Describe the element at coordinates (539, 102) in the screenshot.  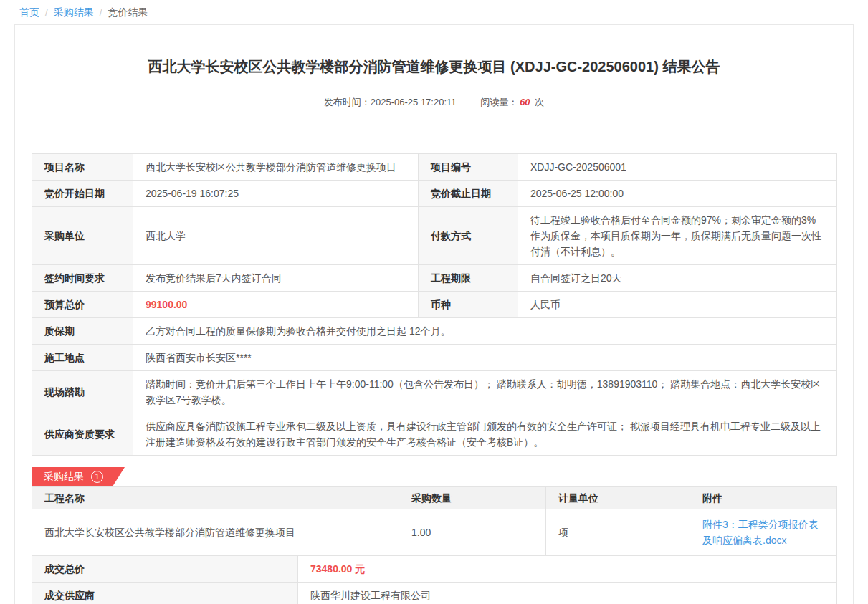
I see `views-unit: 次` at that location.